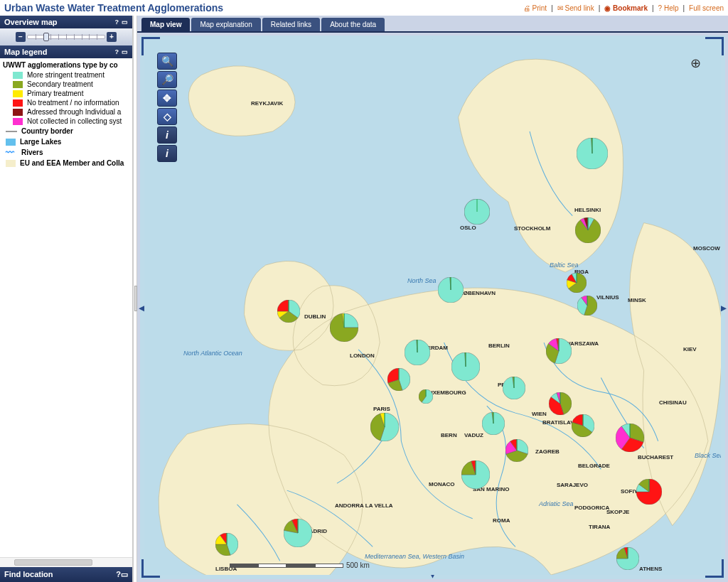 The image size is (728, 582). I want to click on pie-ireland, so click(289, 311).